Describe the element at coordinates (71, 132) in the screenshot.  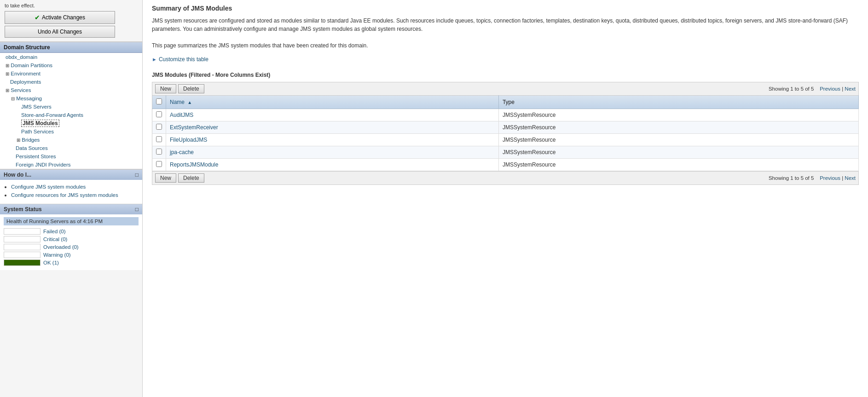
I see `tree-path-services: Path Services` at that location.